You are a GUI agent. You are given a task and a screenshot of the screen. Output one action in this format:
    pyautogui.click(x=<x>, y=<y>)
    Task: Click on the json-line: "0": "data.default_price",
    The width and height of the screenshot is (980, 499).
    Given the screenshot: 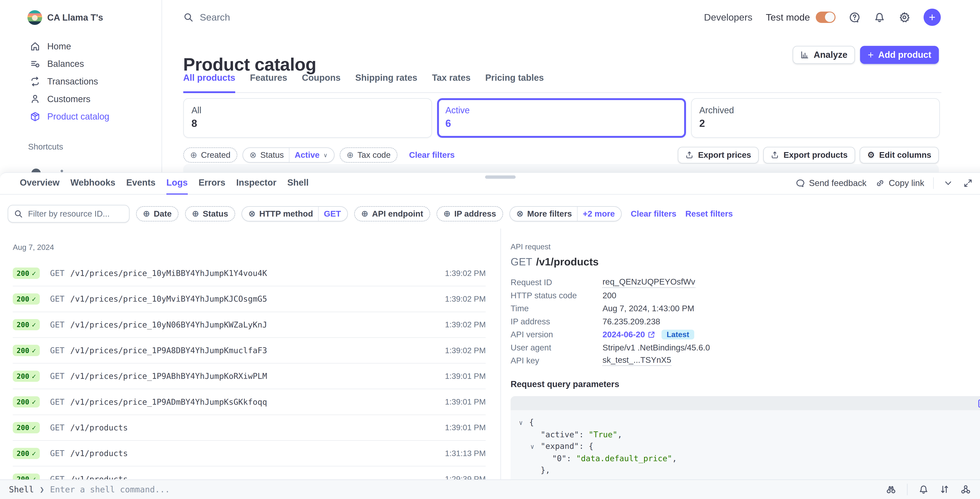 What is the action you would take?
    pyautogui.click(x=749, y=459)
    